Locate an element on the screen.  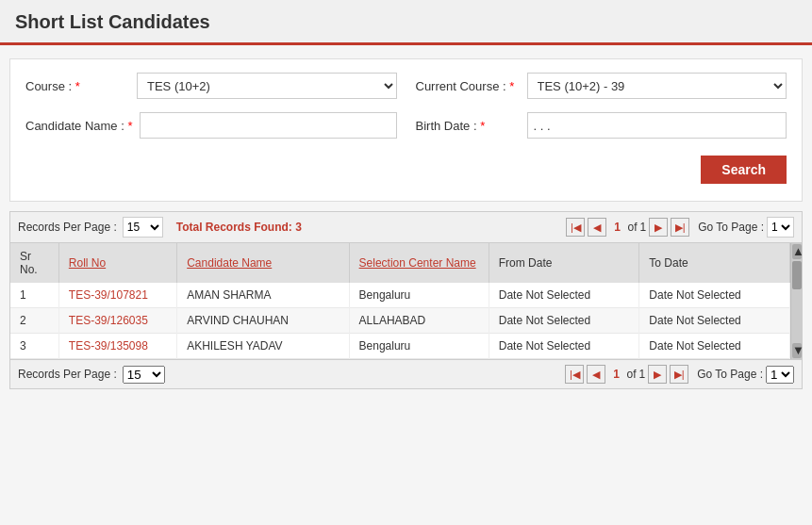
course-label: Course : * is located at coordinates (77, 87).